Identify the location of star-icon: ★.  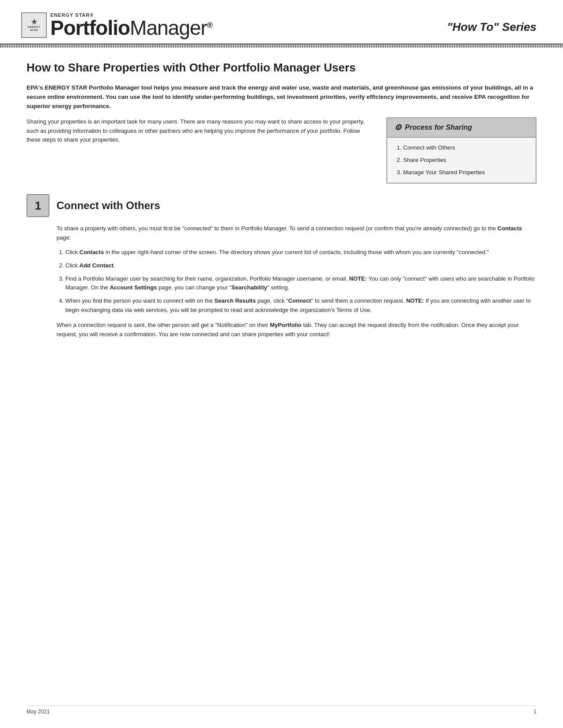
(34, 22).